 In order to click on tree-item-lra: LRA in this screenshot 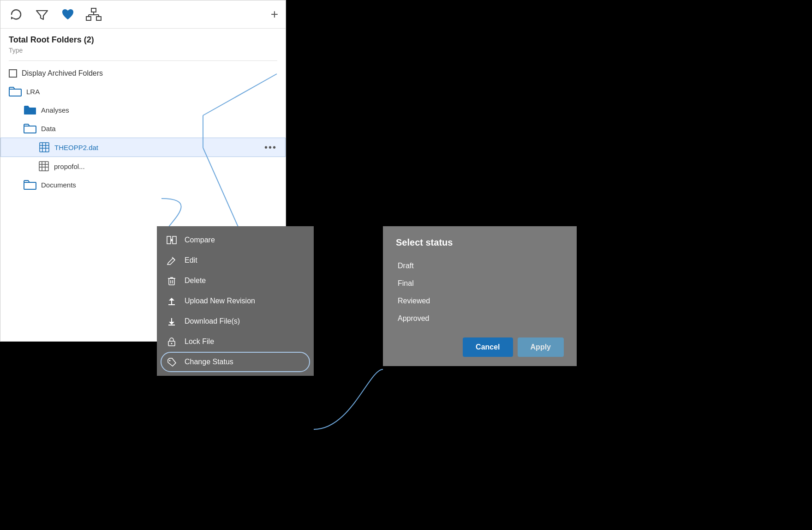, I will do `click(143, 91)`.